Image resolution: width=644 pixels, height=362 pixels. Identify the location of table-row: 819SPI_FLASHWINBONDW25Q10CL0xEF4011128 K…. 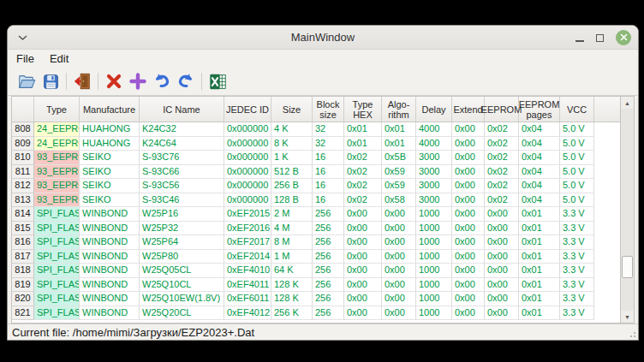
(323, 286).